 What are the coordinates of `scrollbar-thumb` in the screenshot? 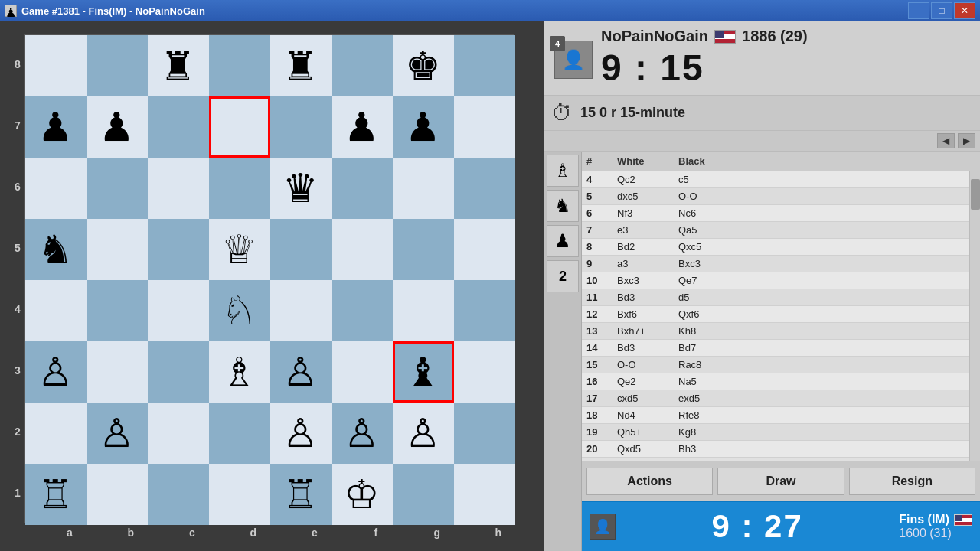 It's located at (975, 194).